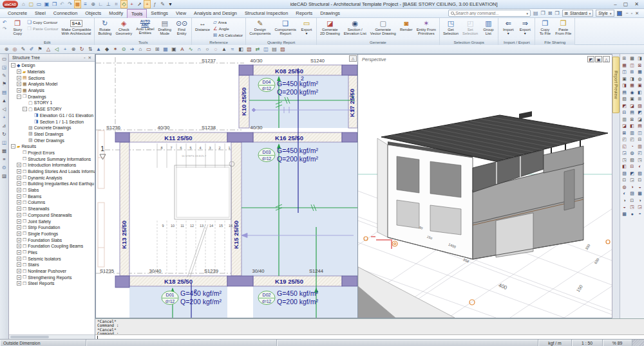 This screenshot has width=644, height=346. Describe the element at coordinates (137, 14) in the screenshot. I see `menu-tab: Tools` at that location.